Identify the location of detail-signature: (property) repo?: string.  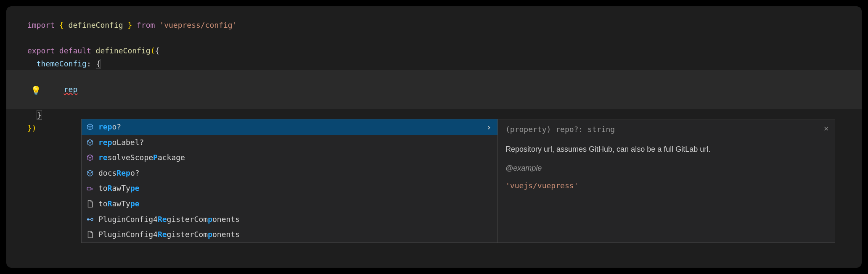
(666, 129).